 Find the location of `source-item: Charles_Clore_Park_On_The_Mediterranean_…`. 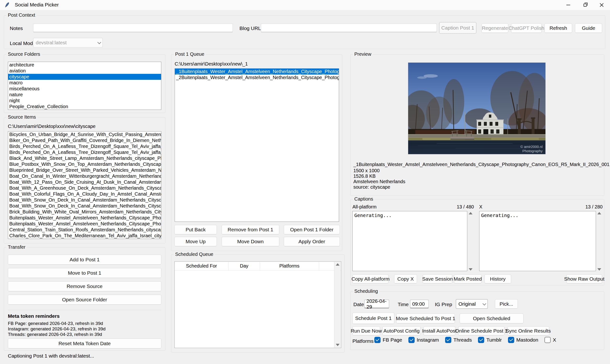

source-item: Charles_Clore_Park_On_The_Mediterranean_… is located at coordinates (85, 236).